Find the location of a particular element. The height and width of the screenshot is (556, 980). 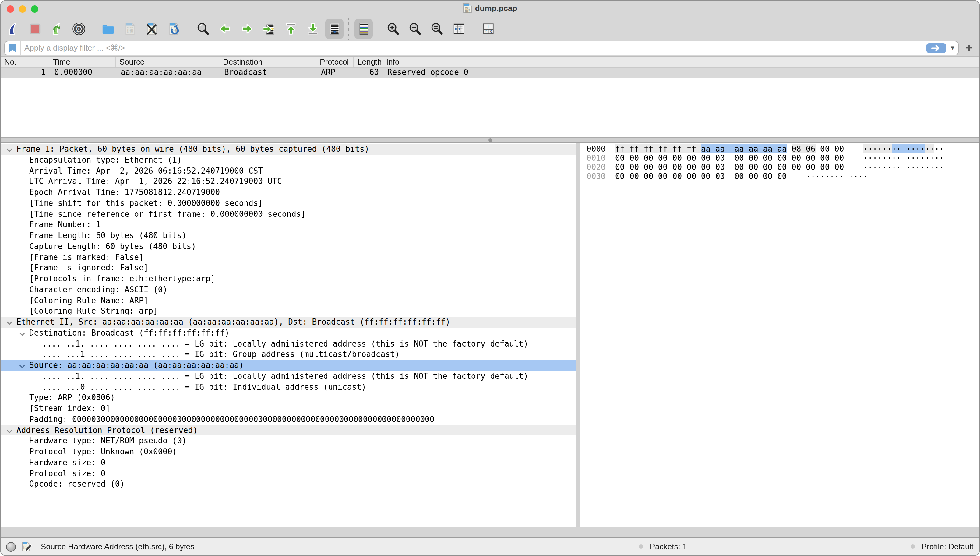

hex-row: 0010 00 00 00 00 00 00 00 00 00 00 00 00… is located at coordinates (780, 158).